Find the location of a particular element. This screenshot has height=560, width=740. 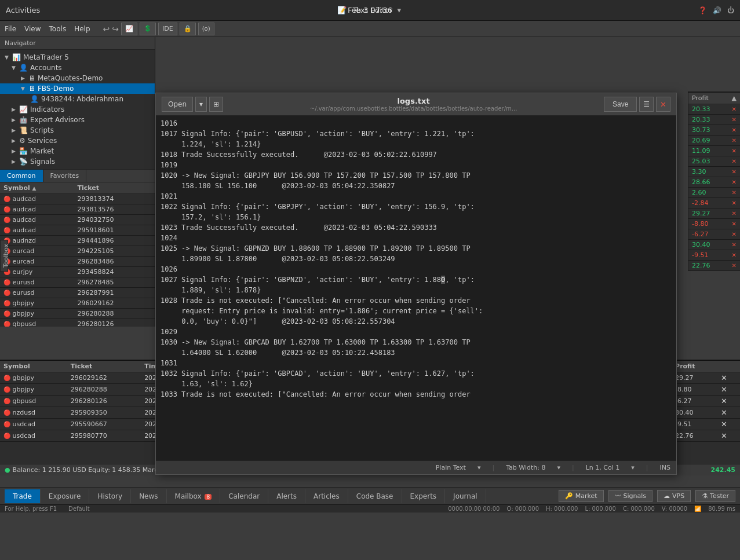

ide-btn: IDE is located at coordinates (168, 29).